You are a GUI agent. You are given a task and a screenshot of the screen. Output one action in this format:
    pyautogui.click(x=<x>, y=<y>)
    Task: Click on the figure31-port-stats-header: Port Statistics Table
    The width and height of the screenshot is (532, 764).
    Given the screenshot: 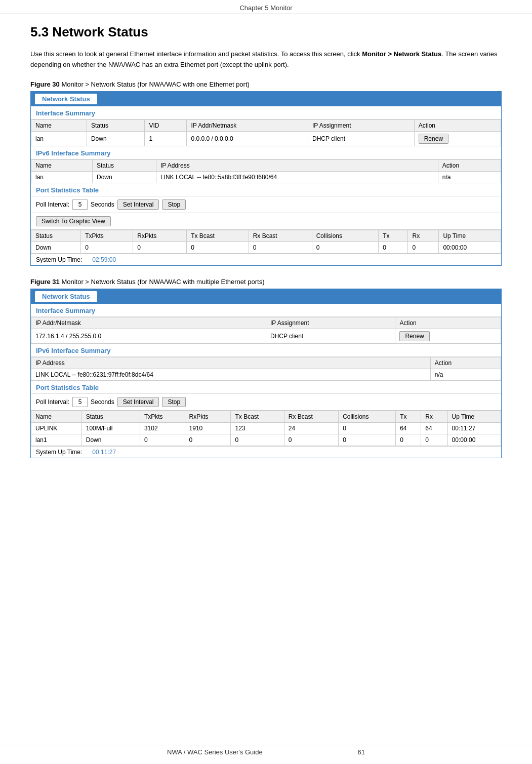 What is the action you would take?
    pyautogui.click(x=266, y=387)
    